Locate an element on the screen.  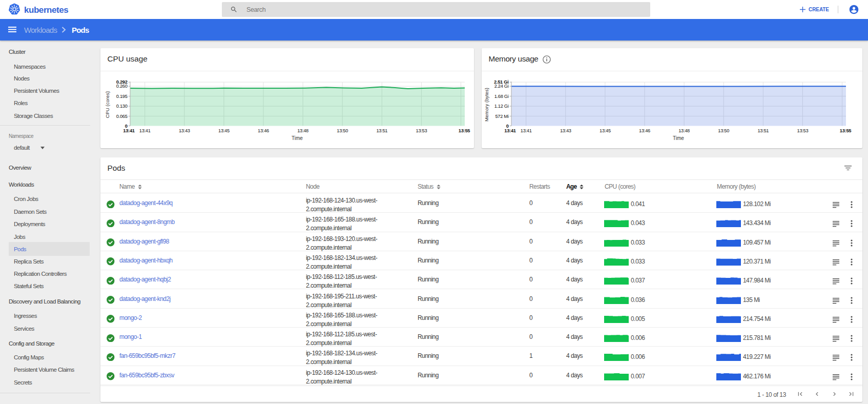
svg-text: CPU (cores) is located at coordinates (108, 105).